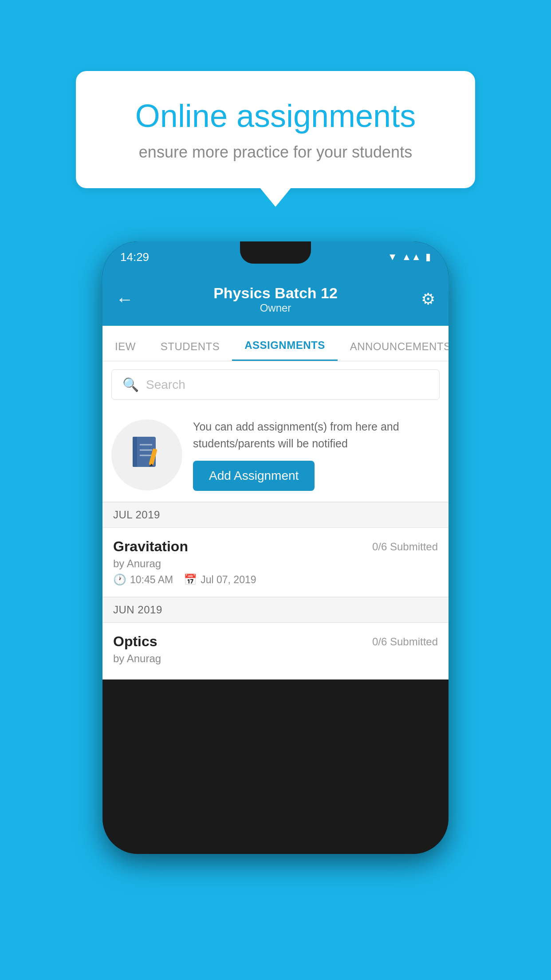 The height and width of the screenshot is (980, 551). I want to click on phone-bottom, so click(276, 691).